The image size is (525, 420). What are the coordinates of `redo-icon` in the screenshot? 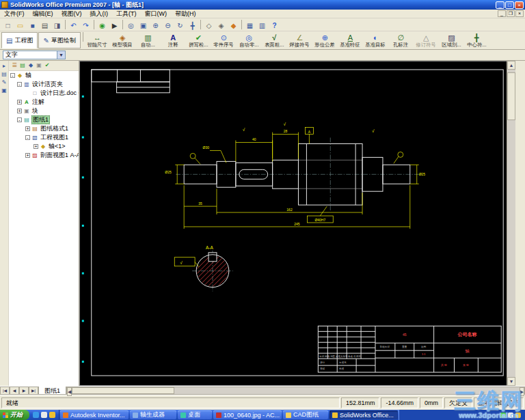 It's located at (86, 25).